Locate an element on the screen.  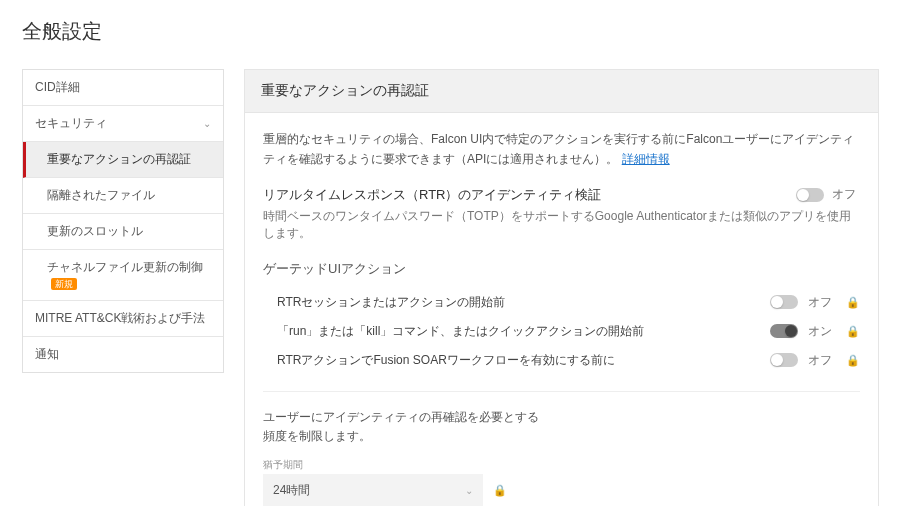
gated-row-0: RTRセッションまたはアクションの開始前 オフ 🔒 is located at coordinates (562, 302).